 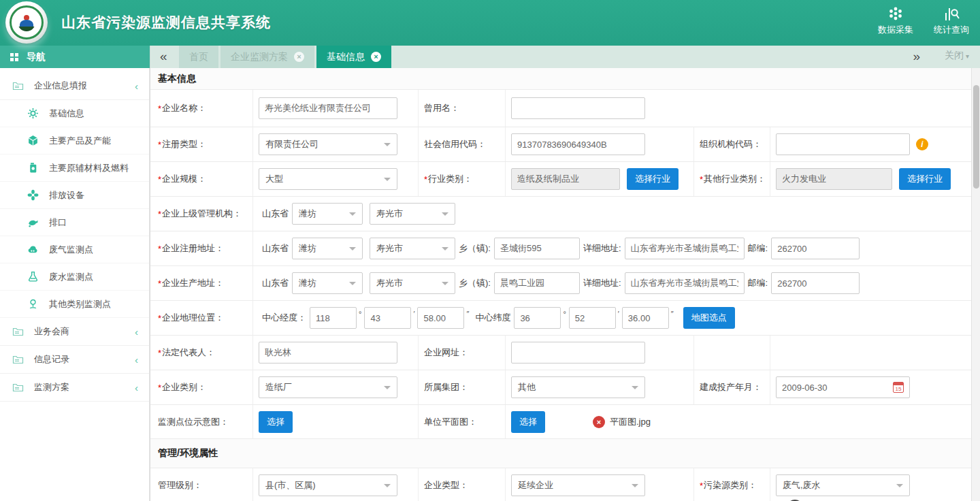 I want to click on longitude-minute-input, so click(x=388, y=318).